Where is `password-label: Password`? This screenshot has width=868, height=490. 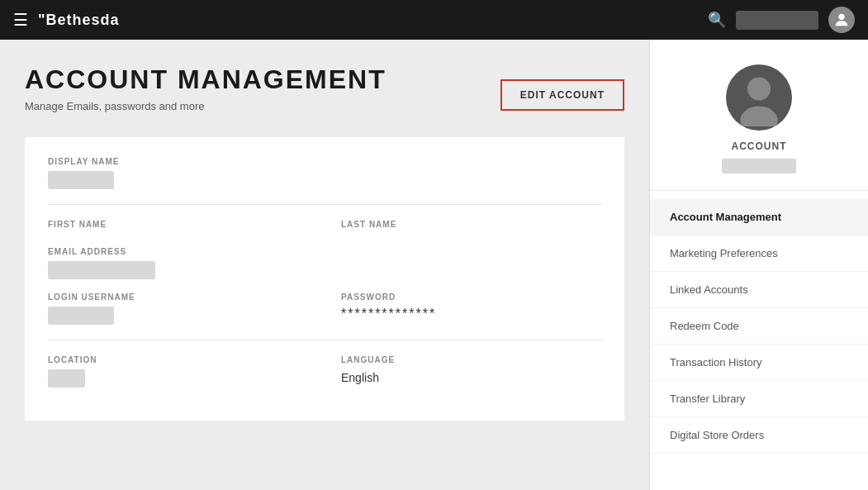 password-label: Password is located at coordinates (471, 297).